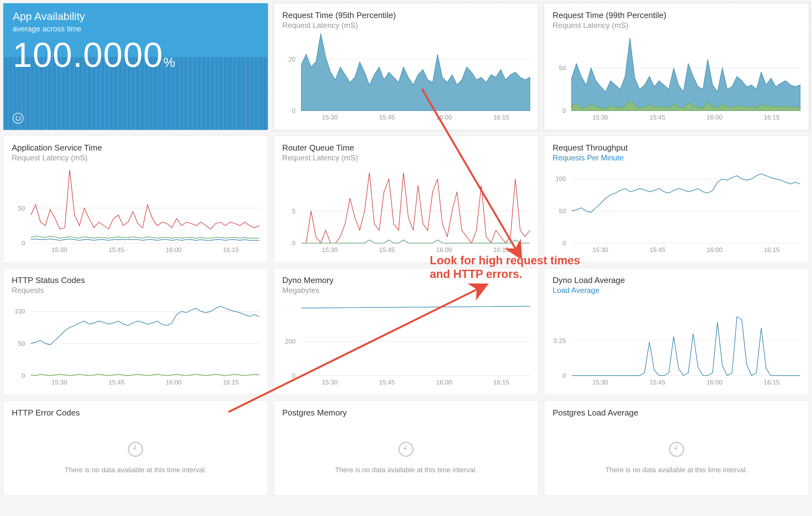 Image resolution: width=812 pixels, height=516 pixels. I want to click on card-http-status-codes: HTTP Status Codes Requests 05010015:3015…, so click(136, 332).